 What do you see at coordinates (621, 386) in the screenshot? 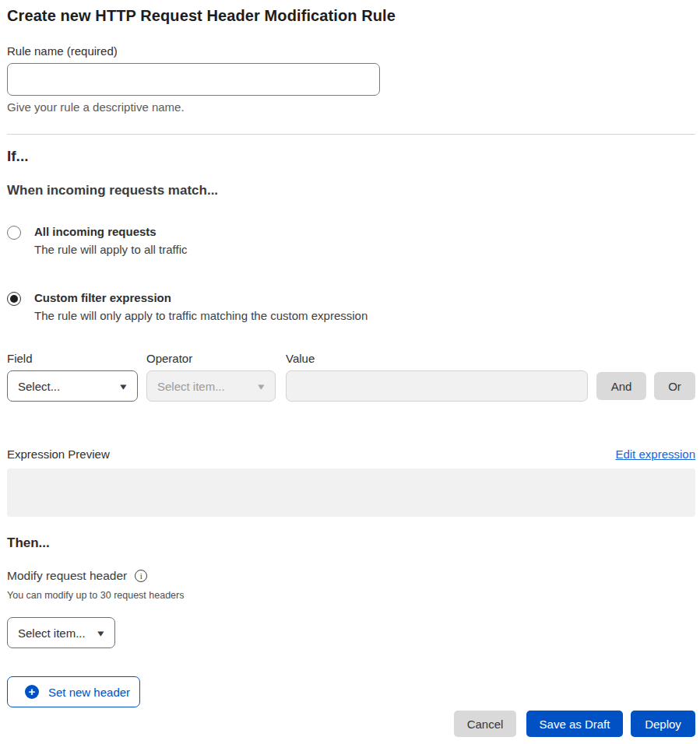
I see `and-button: And` at bounding box center [621, 386].